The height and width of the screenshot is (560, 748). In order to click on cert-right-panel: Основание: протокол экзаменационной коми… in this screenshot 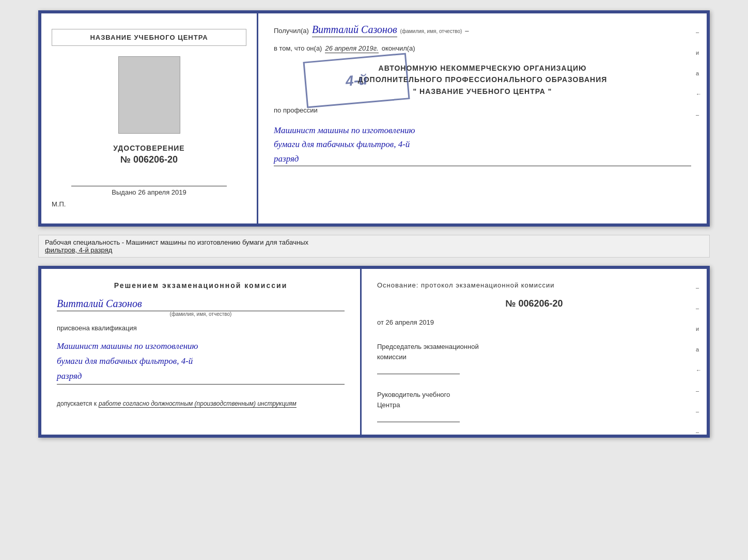, I will do `click(534, 352)`.